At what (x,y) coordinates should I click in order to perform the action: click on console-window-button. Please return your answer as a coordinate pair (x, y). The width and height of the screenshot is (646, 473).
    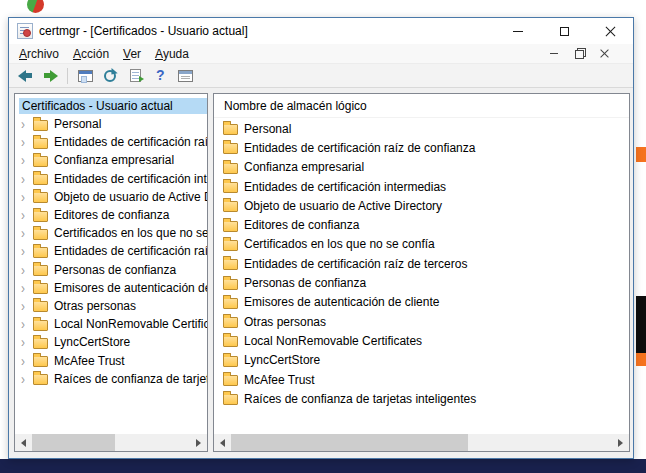
    Looking at the image, I should click on (185, 76).